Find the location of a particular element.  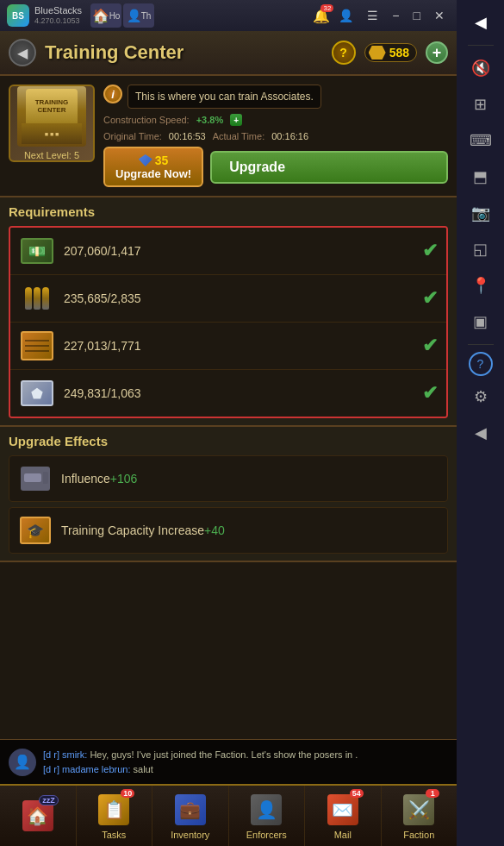

gem-icon is located at coordinates (146, 160).